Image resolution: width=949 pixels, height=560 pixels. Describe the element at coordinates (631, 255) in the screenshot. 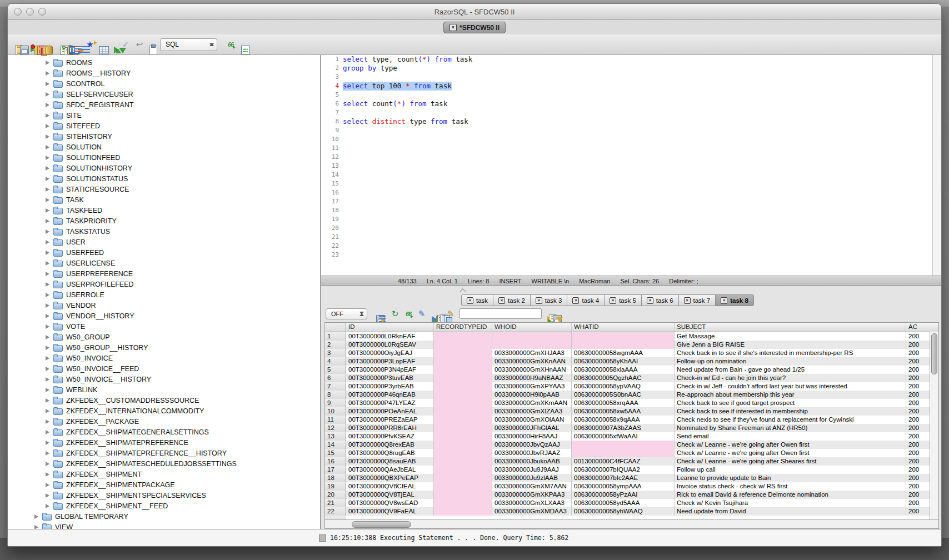

I see `editor-line: 23` at that location.